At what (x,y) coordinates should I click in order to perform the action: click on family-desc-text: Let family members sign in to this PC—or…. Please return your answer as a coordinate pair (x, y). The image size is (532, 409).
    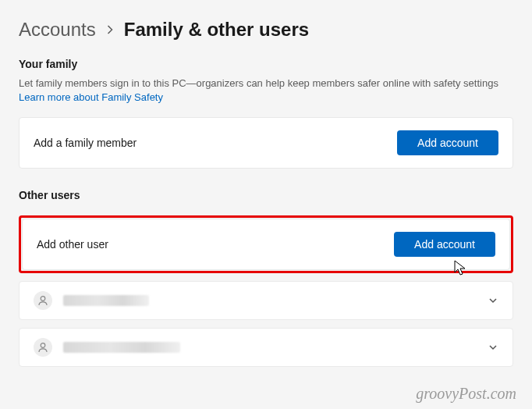
    Looking at the image, I should click on (259, 83).